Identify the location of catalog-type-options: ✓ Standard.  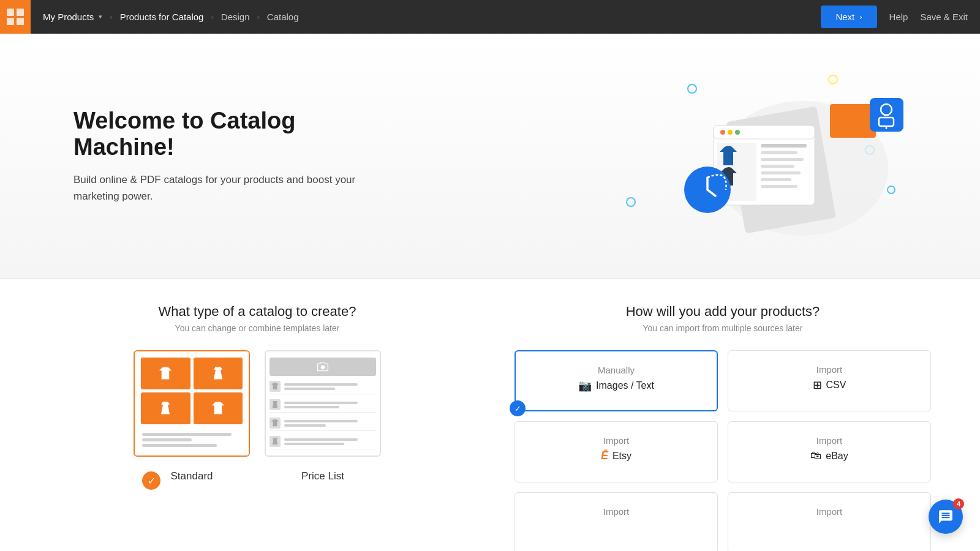
(257, 416).